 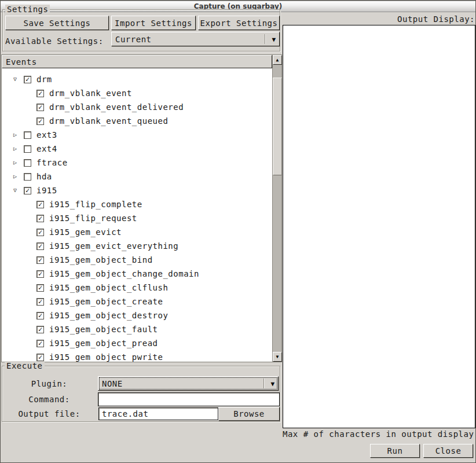 I want to click on plugin-dropdown: NONE ▼, so click(x=188, y=383).